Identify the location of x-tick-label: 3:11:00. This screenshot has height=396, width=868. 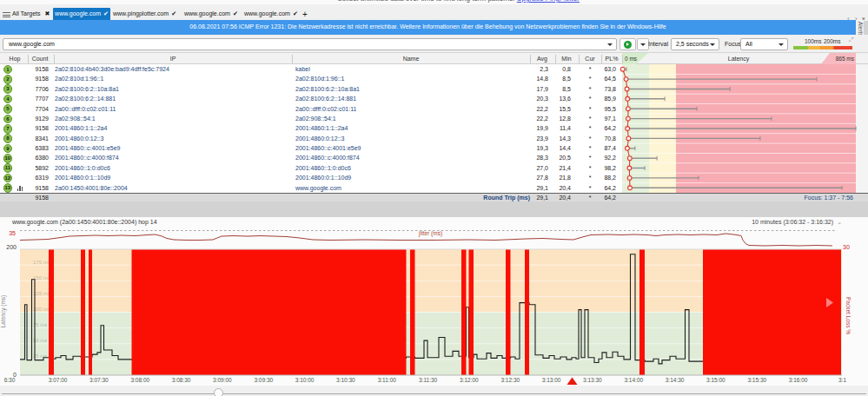
(388, 380).